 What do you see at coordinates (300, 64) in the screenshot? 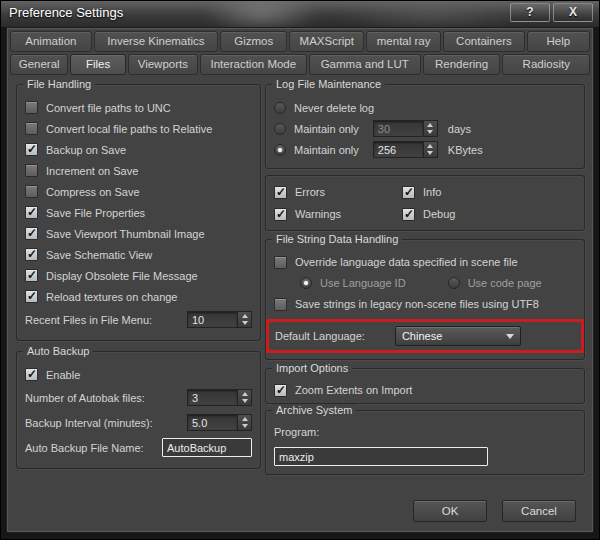
I see `tab-row-2: General Files Viewports Interaction Mode…` at bounding box center [300, 64].